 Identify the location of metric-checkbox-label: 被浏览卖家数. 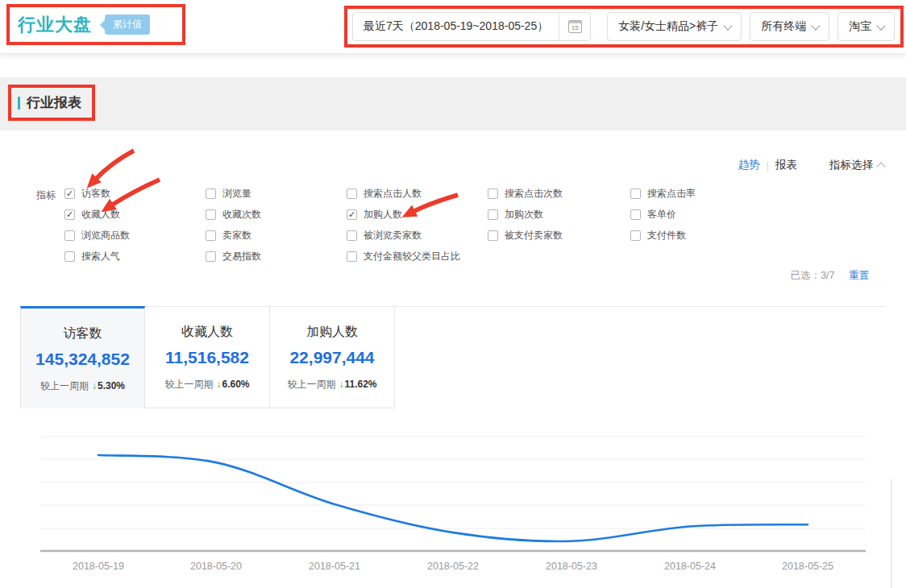
(393, 235).